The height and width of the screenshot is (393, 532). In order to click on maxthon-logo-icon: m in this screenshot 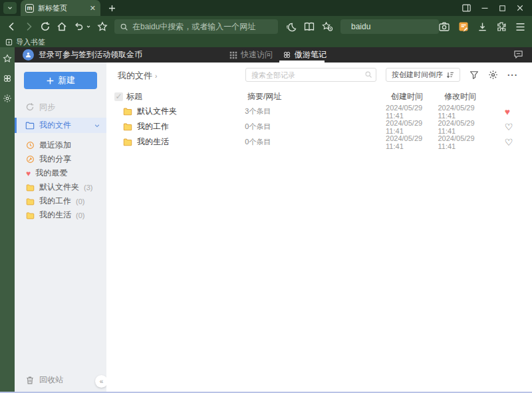, I will do `click(29, 8)`.